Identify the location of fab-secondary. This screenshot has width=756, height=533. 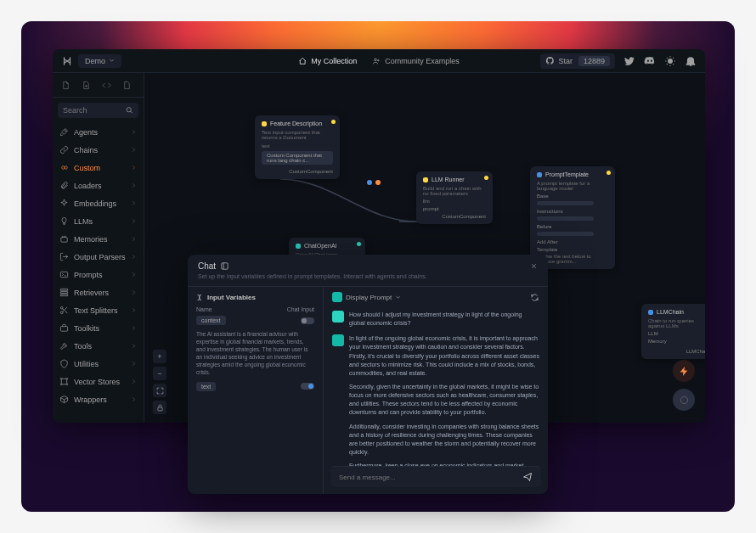
(684, 400).